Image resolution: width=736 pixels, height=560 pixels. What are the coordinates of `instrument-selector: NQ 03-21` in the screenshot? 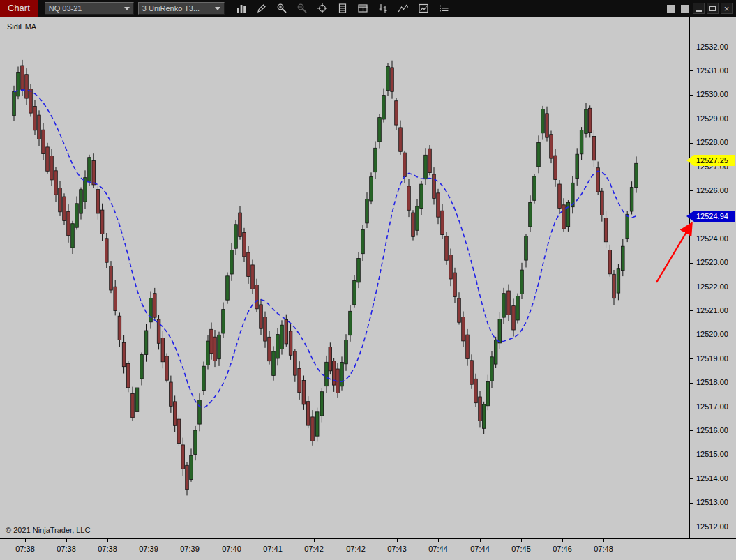 It's located at (89, 8).